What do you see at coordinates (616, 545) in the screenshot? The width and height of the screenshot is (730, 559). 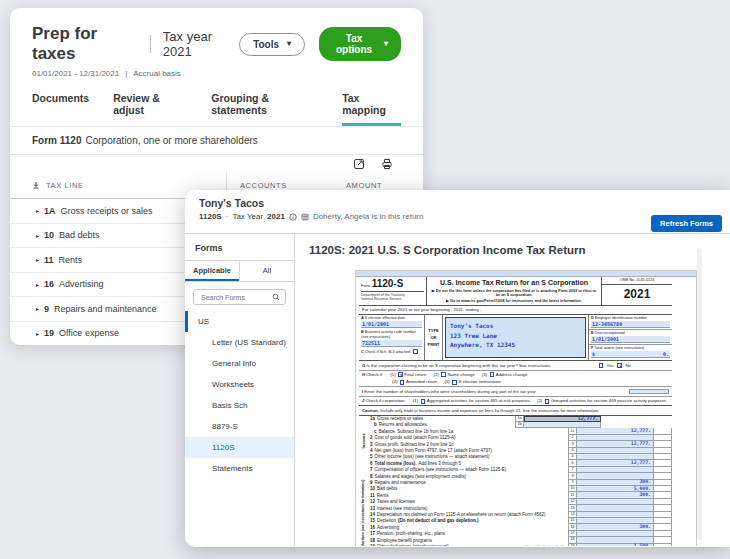 I see `form-field-19: 1,500.` at bounding box center [616, 545].